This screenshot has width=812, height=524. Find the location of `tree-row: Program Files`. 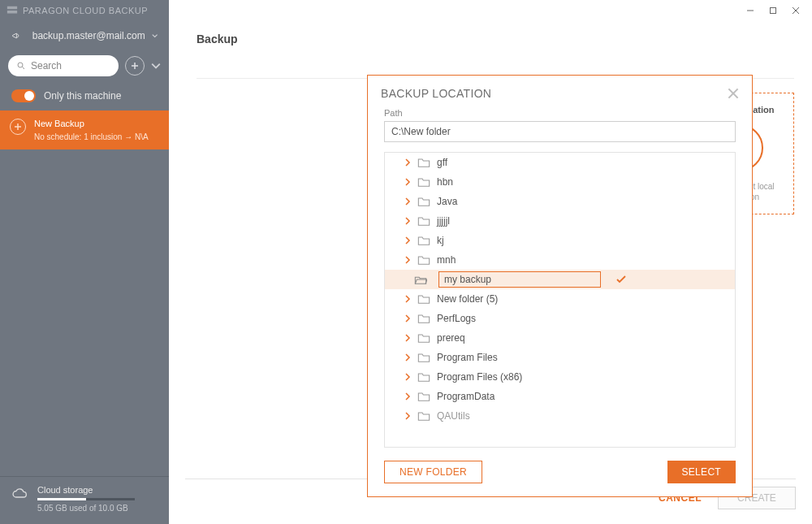

tree-row: Program Files is located at coordinates (560, 357).